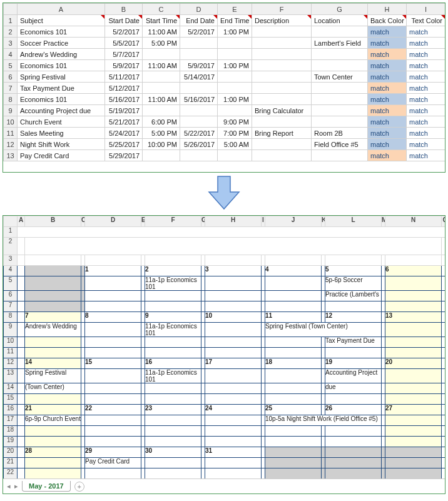 Image resolution: width=448 pixels, height=501 pixels. Describe the element at coordinates (61, 21) in the screenshot. I see `hdr-subject: Subject` at that location.